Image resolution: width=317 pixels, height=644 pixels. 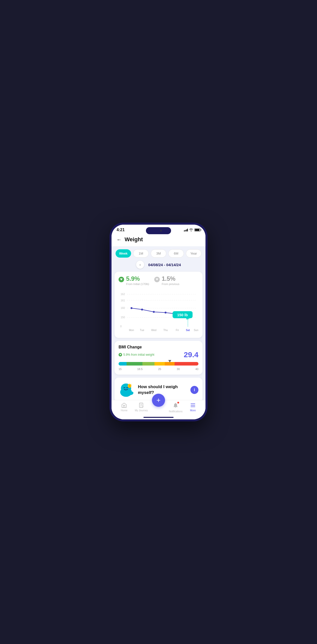 I want to click on battery-icon, so click(x=197, y=230).